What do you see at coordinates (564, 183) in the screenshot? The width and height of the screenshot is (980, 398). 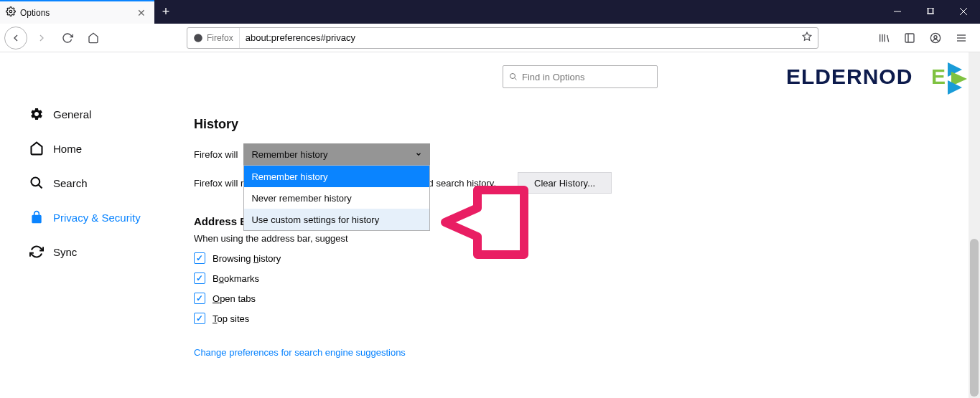 I see `clear-history-button: Clear History...` at bounding box center [564, 183].